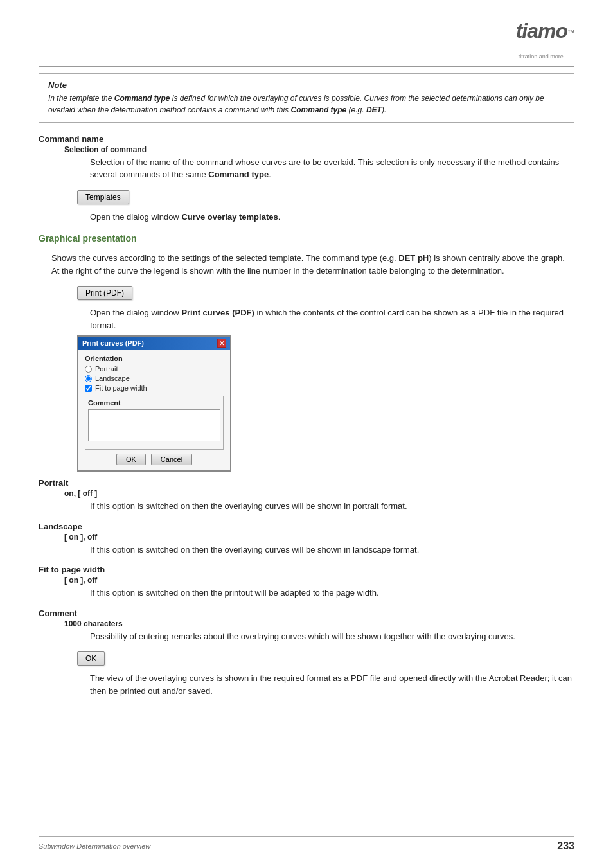  Describe the element at coordinates (332, 593) in the screenshot. I see `fit-to-page-text: If this option is switched on then the p…` at that location.